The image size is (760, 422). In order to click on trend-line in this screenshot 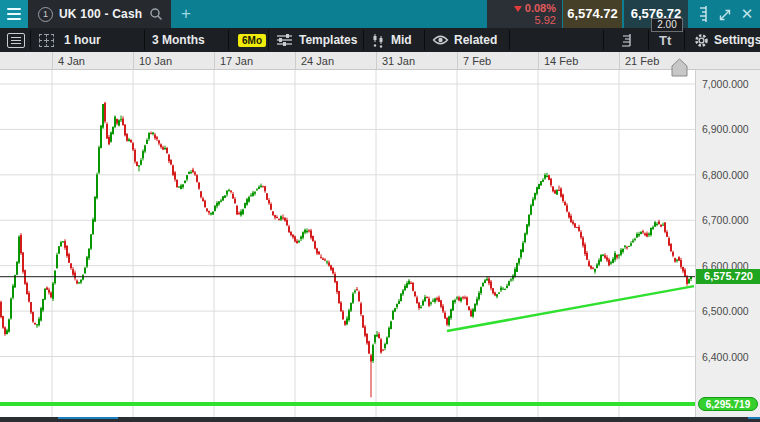, I will do `click(570, 308)`.